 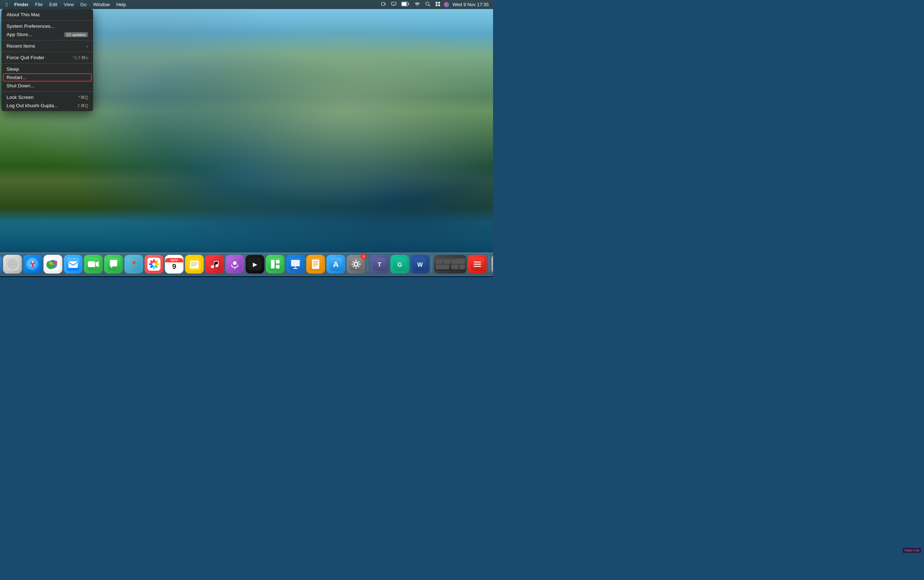 What do you see at coordinates (316, 264) in the screenshot?
I see `dock-app-pages` at bounding box center [316, 264].